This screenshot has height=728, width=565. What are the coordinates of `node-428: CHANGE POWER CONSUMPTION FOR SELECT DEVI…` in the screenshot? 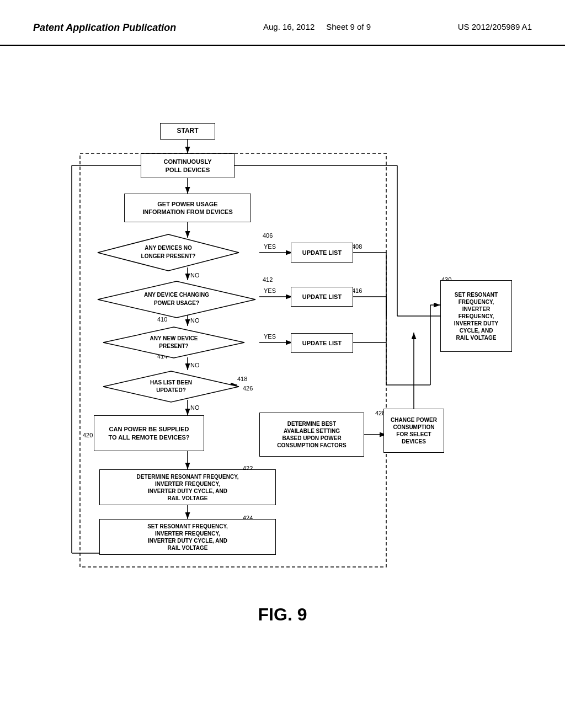 It's located at (414, 431).